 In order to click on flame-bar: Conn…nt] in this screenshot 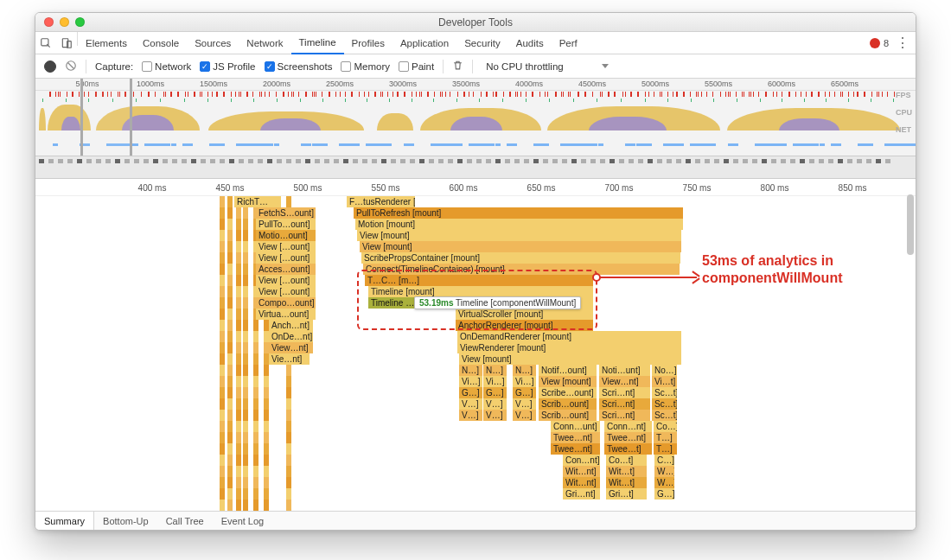, I will do `click(629, 427)`.